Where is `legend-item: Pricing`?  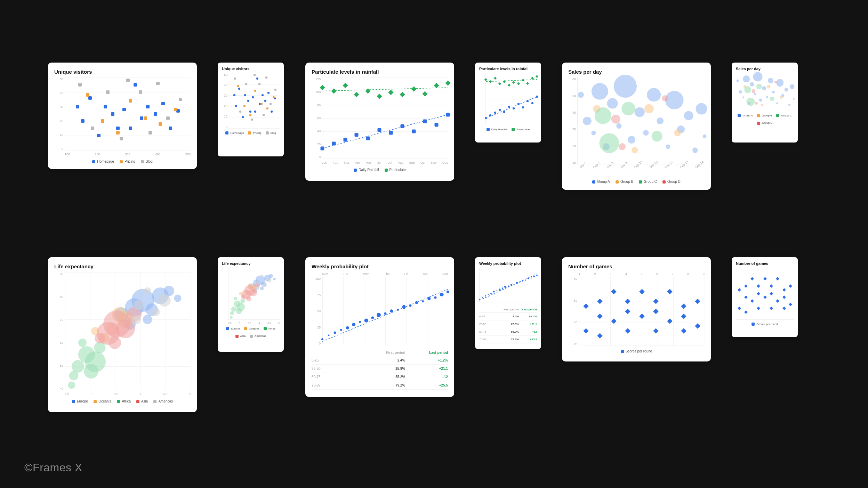
legend-item: Pricing is located at coordinates (127, 161).